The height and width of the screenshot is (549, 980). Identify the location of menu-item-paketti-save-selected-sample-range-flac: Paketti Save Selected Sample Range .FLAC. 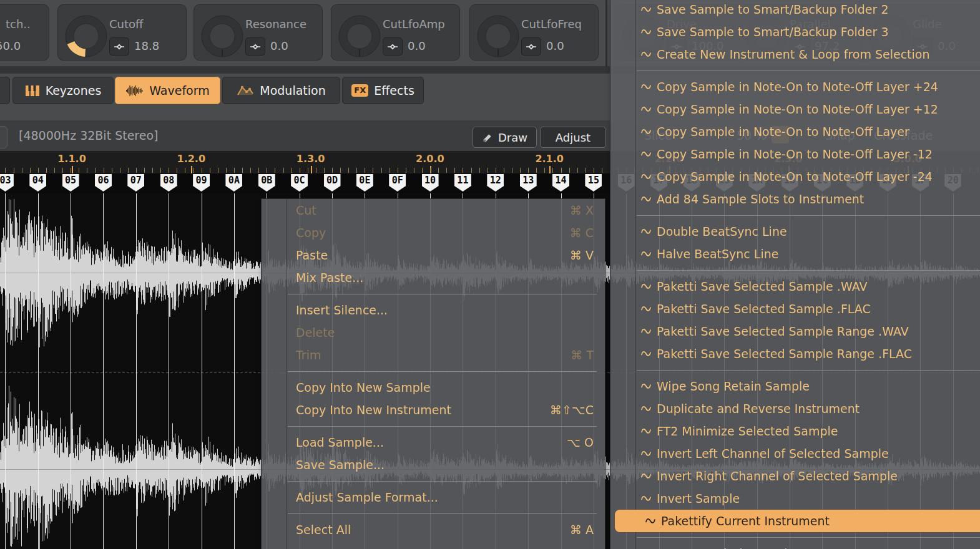
(795, 354).